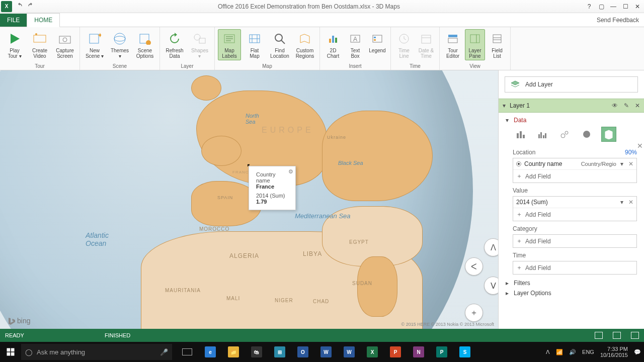  What do you see at coordinates (255, 45) in the screenshot?
I see `flat-map-button: Flat Map` at bounding box center [255, 45].